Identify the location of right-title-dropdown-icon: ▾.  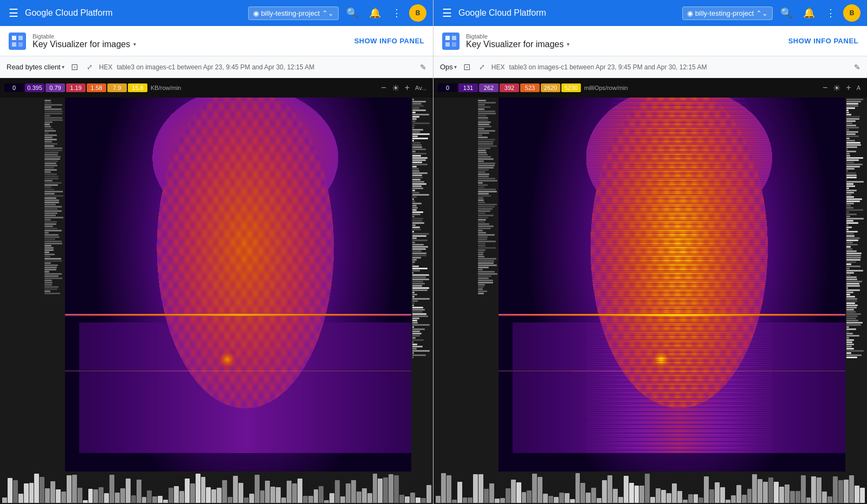
(568, 44).